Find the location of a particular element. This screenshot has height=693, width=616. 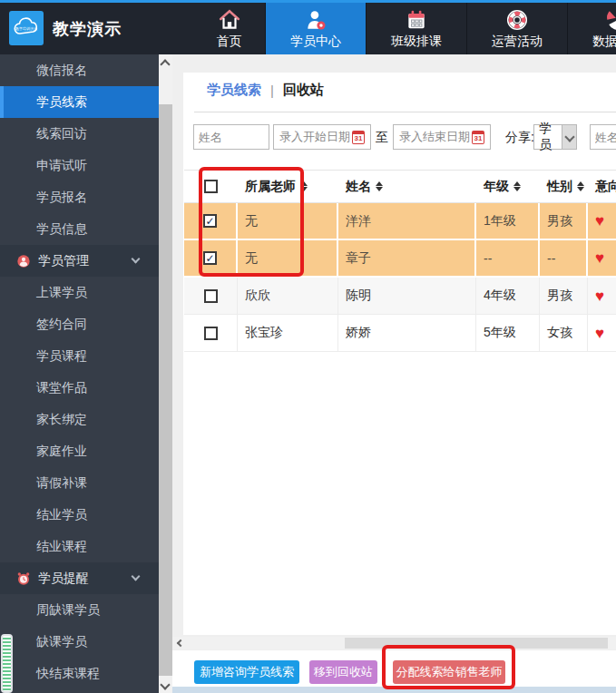

share-select-value: 学员 is located at coordinates (548, 137).